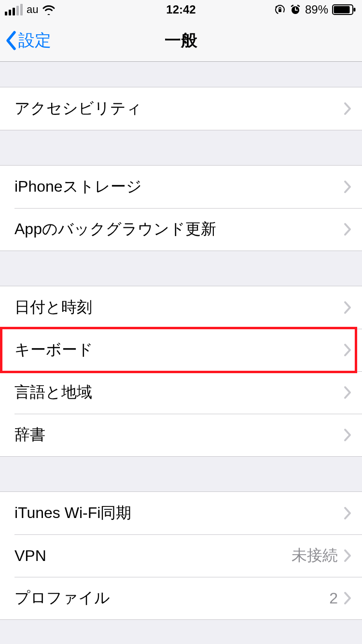 The width and height of the screenshot is (362, 644). Describe the element at coordinates (181, 229) in the screenshot. I see `row-background-refresh: Appのバックグラウンド更新` at that location.